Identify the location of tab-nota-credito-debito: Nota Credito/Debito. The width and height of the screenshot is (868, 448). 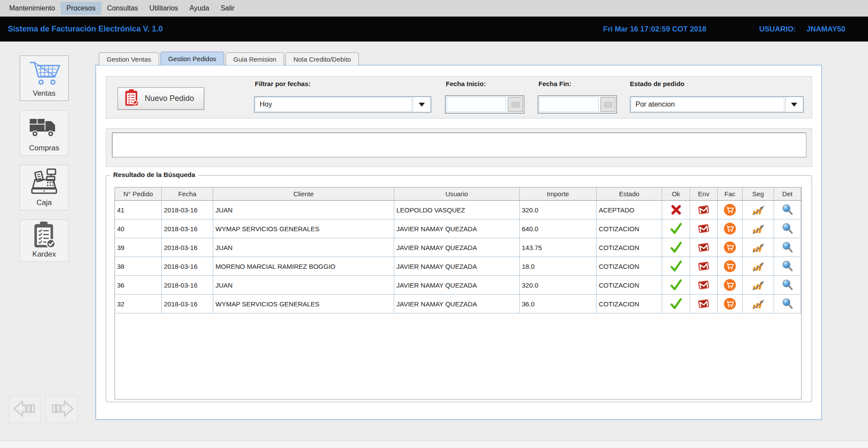
(322, 59).